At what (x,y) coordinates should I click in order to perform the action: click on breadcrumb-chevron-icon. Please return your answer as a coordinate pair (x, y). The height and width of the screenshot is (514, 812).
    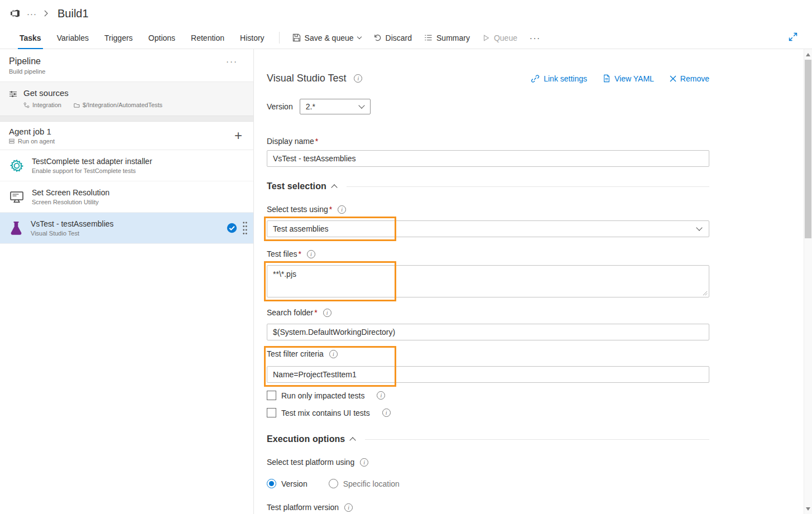
    Looking at the image, I should click on (46, 13).